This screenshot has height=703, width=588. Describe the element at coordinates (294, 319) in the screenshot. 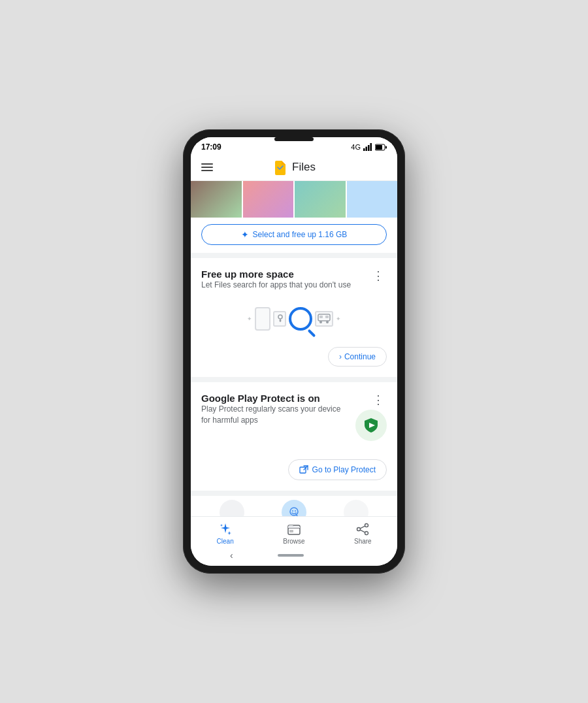

I see `illustration-row: ✦` at that location.